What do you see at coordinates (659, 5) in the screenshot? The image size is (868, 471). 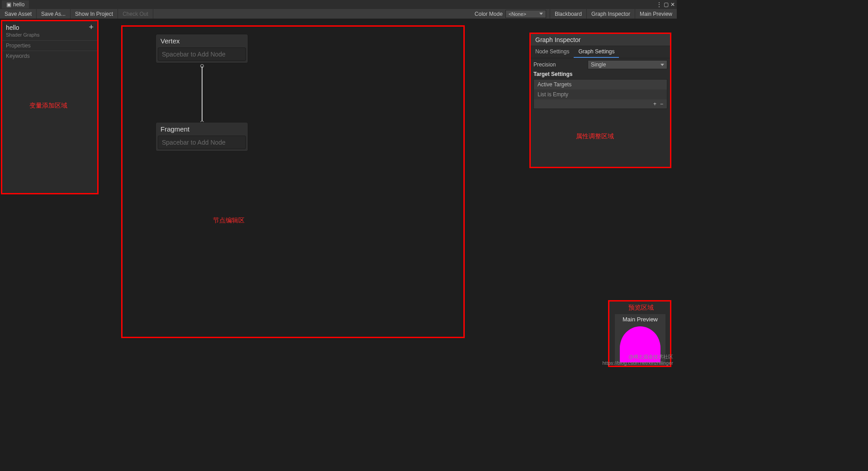 I see `menu-icon: ⋮` at bounding box center [659, 5].